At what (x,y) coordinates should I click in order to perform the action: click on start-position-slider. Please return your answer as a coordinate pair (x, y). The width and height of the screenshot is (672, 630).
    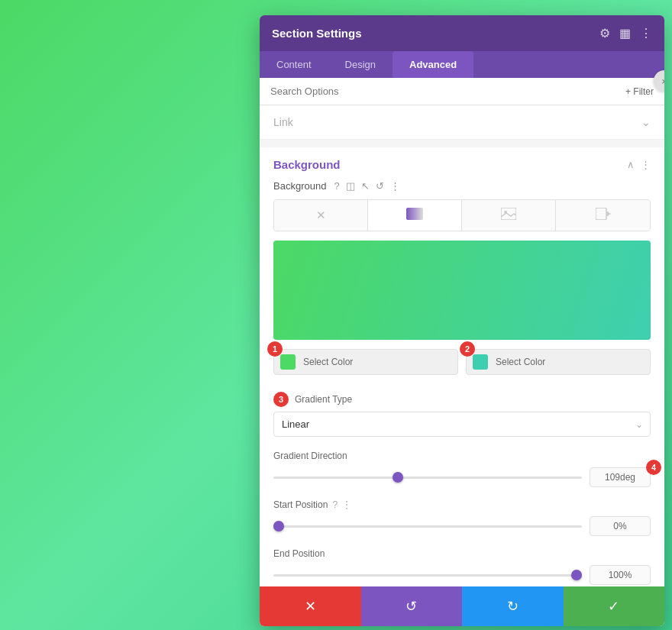
    Looking at the image, I should click on (428, 527).